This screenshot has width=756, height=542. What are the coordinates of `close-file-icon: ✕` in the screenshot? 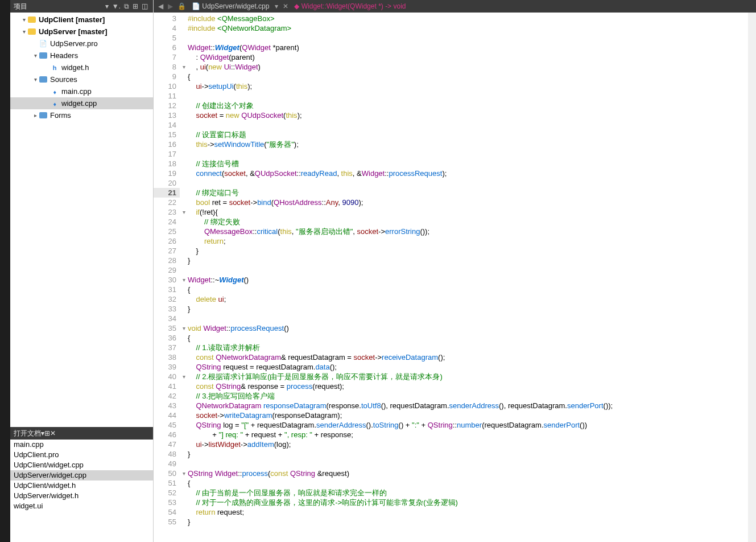 It's located at (286, 6).